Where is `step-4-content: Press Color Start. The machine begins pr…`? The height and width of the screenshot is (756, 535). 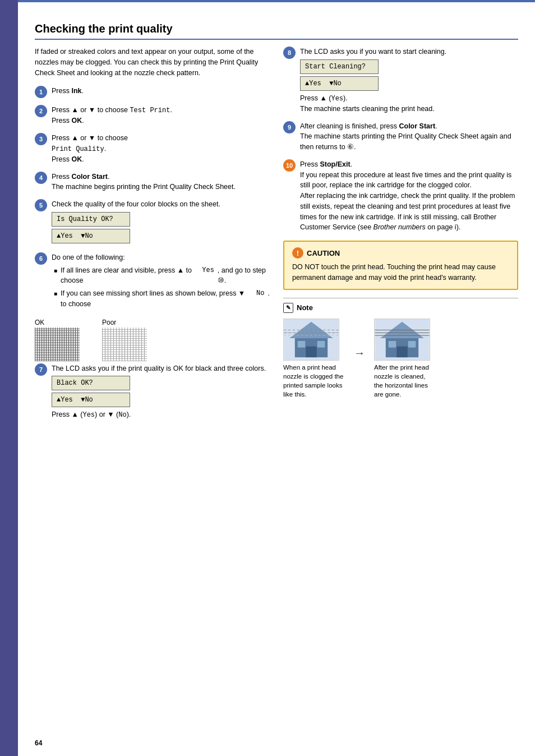
step-4-content: Press Color Start. The machine begins pr… is located at coordinates (160, 182).